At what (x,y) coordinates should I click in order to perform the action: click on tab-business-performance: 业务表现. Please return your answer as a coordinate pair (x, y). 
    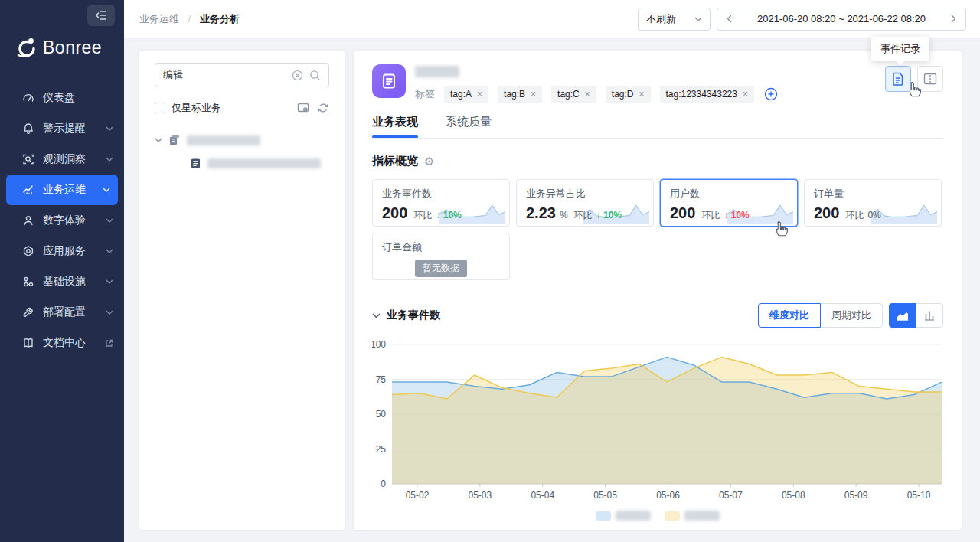
    Looking at the image, I should click on (395, 126).